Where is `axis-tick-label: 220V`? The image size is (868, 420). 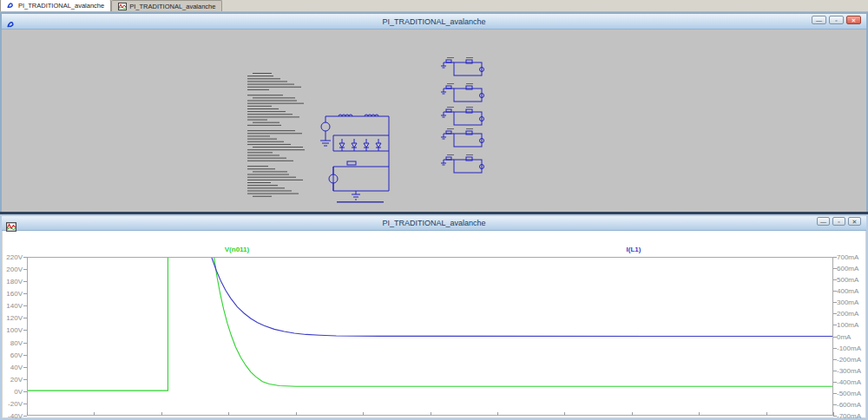 axis-tick-label: 220V is located at coordinates (12, 257).